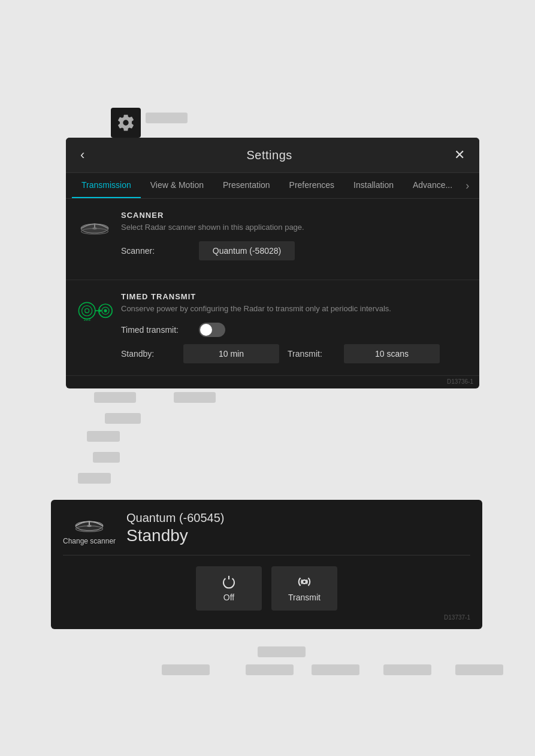 The height and width of the screenshot is (756, 535). Describe the element at coordinates (267, 588) in the screenshot. I see `scanner-buttons: Off Transmit` at that location.